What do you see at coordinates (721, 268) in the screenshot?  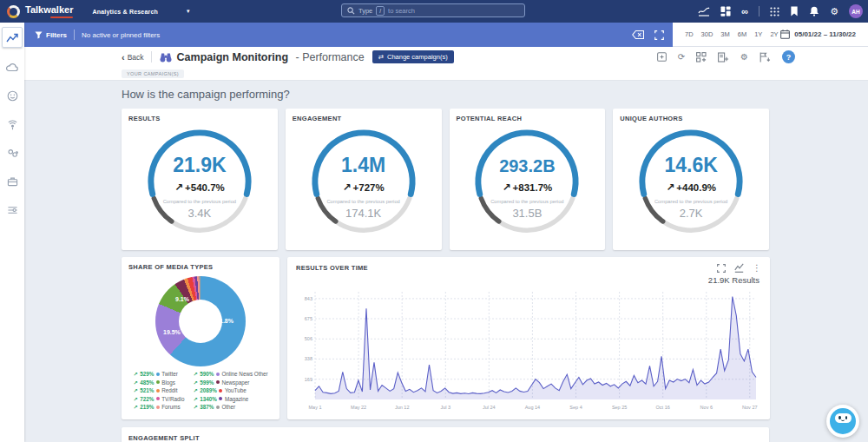 I see `expand-icon` at bounding box center [721, 268].